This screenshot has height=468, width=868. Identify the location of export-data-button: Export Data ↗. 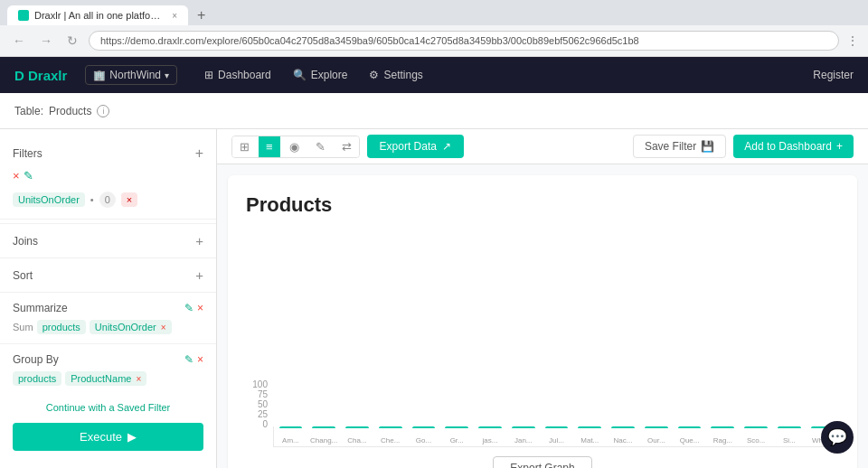
(416, 146).